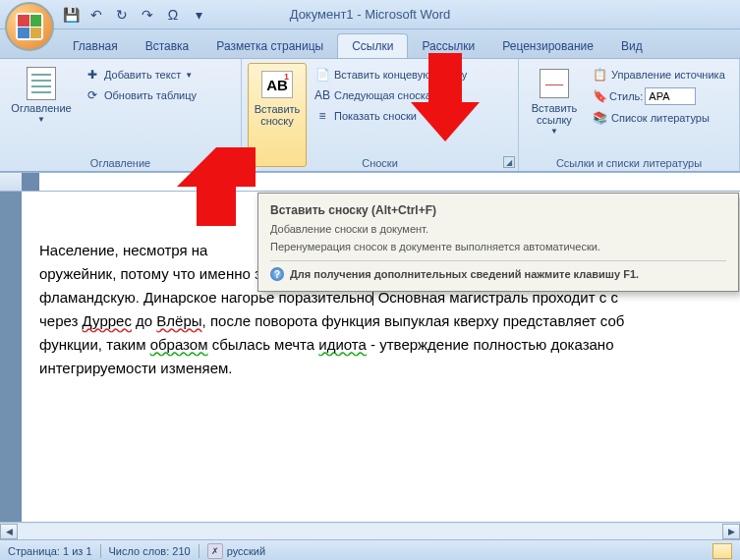 The image size is (740, 560). I want to click on doc-text: - утверждение полностью доказано, so click(490, 344).